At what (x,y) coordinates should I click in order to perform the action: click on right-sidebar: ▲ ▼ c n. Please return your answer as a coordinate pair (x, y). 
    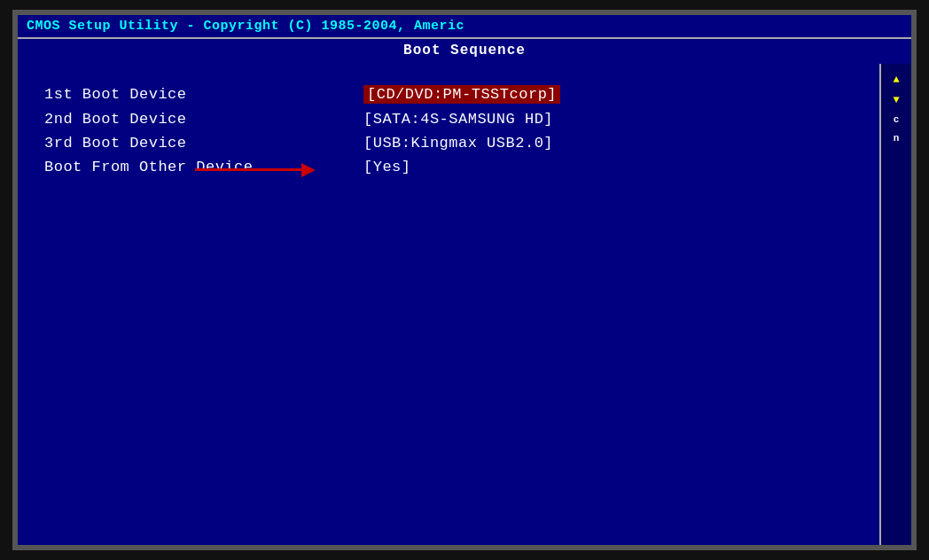
    Looking at the image, I should click on (895, 305).